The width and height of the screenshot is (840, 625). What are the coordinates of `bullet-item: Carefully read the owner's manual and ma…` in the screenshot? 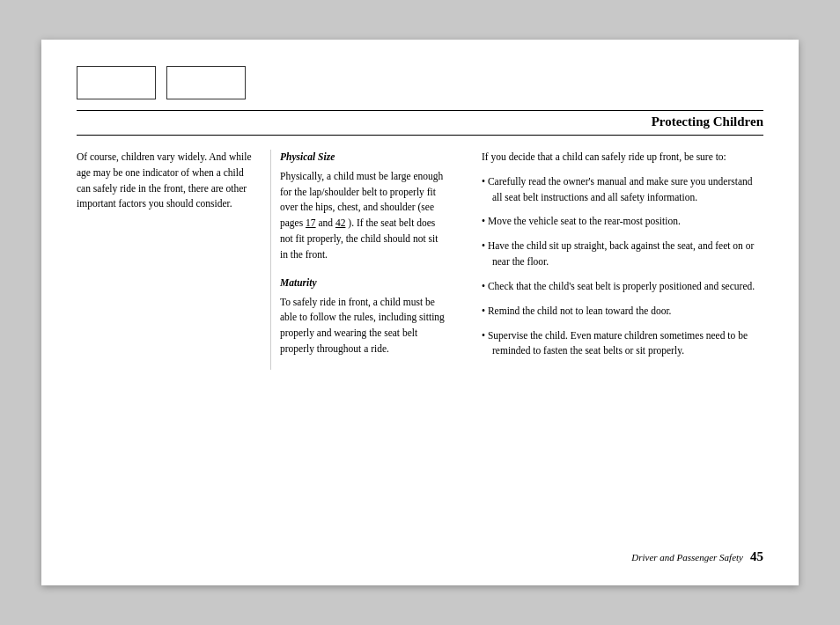 It's located at (623, 190).